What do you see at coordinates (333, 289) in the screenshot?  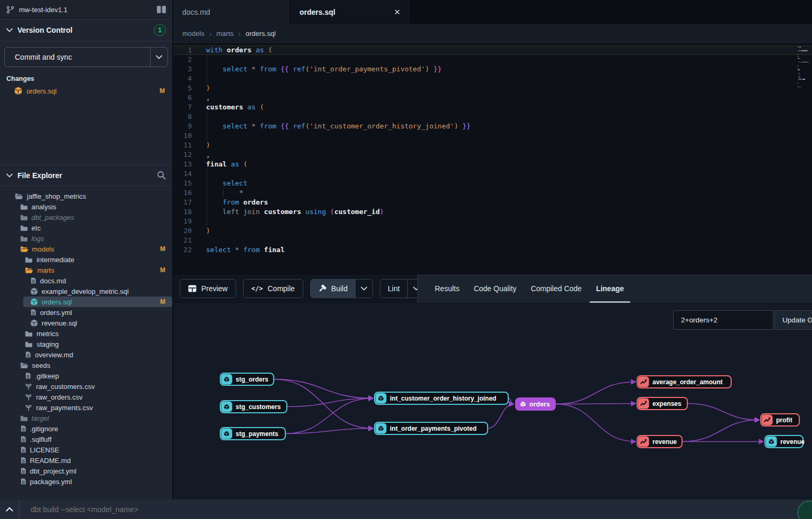 I see `build-main: Build` at bounding box center [333, 289].